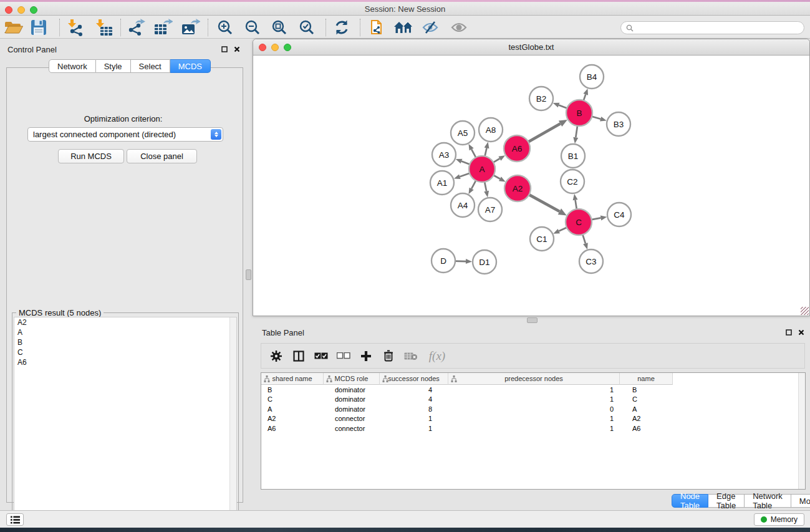 The width and height of the screenshot is (810, 532). What do you see at coordinates (562, 107) in the screenshot?
I see `graph-edge-B-B2` at bounding box center [562, 107].